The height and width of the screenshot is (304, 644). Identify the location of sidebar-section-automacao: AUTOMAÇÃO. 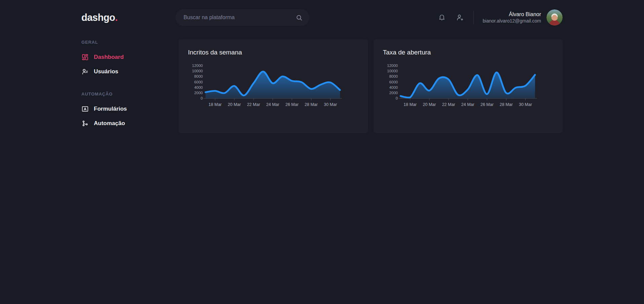
(130, 94).